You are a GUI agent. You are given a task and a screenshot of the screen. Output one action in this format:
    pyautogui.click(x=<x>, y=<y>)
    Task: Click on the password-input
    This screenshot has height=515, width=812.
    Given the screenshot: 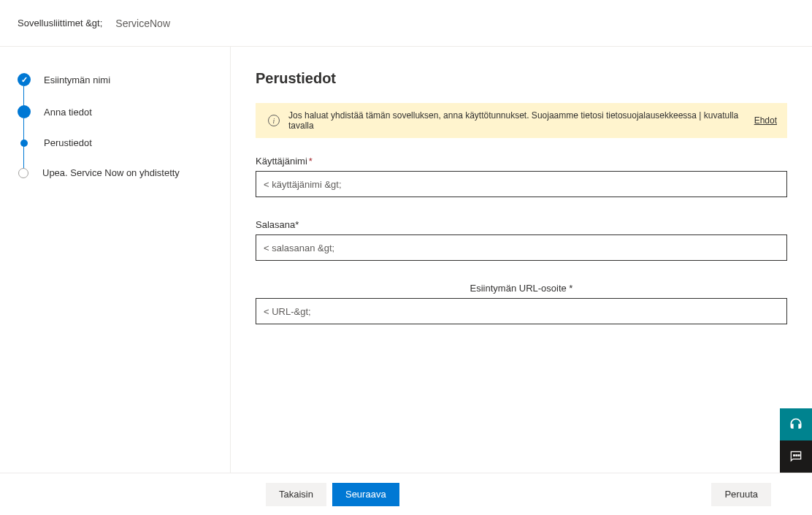 What is the action you would take?
    pyautogui.click(x=521, y=248)
    